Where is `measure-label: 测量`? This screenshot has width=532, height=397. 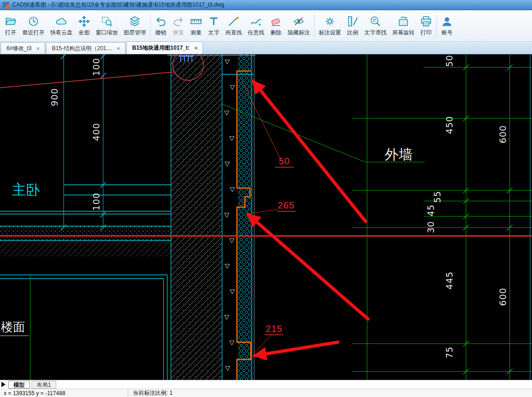 measure-label: 测量 is located at coordinates (196, 33).